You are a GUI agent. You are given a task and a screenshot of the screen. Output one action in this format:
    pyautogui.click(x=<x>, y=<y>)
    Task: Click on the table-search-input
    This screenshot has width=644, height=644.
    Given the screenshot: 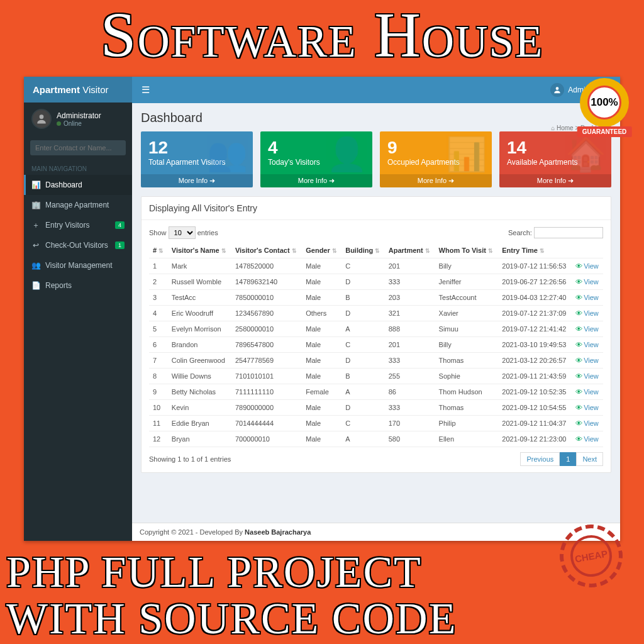 What is the action you would take?
    pyautogui.click(x=569, y=233)
    